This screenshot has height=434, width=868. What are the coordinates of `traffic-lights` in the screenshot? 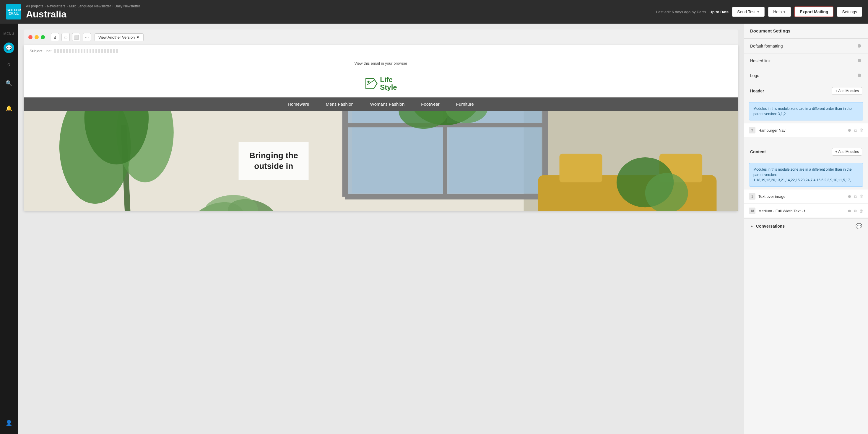 It's located at (36, 37).